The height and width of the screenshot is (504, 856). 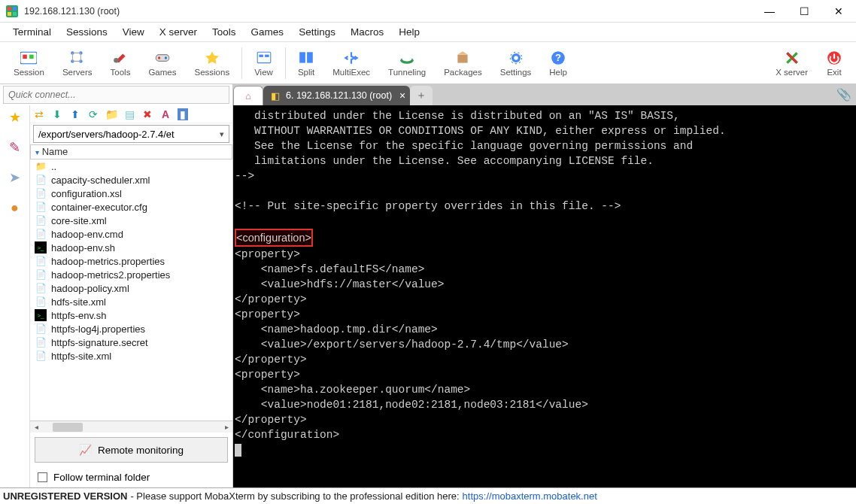 I want to click on menu-x-server: X server, so click(x=178, y=32).